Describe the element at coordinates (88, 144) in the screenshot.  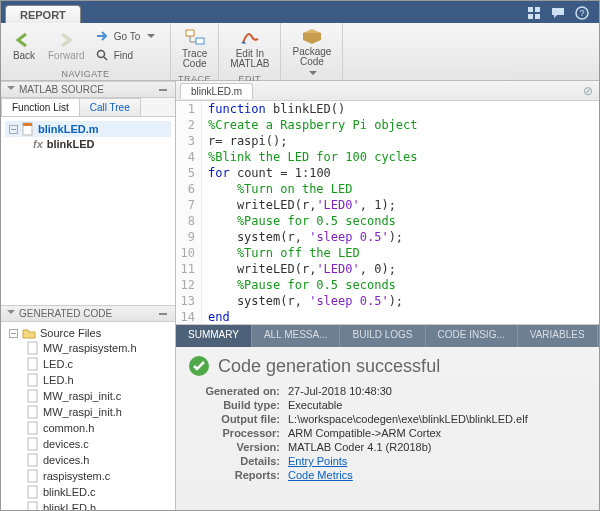
I see `tree-fn: fx blinkLED` at that location.